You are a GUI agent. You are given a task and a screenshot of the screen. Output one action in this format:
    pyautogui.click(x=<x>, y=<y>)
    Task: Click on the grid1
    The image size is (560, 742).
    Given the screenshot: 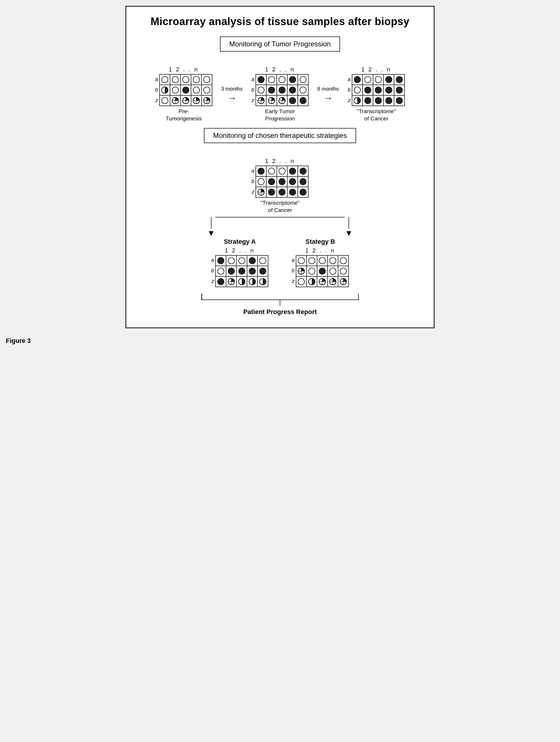 What is the action you would take?
    pyautogui.click(x=186, y=90)
    